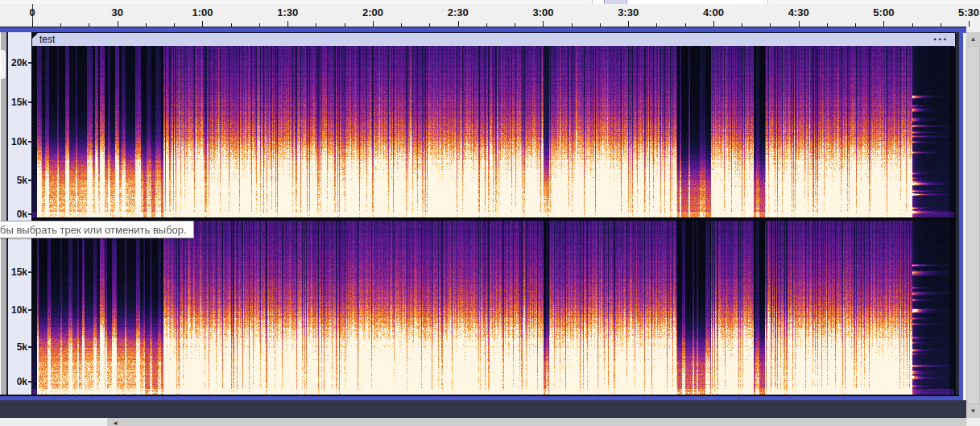 The width and height of the screenshot is (980, 426). Describe the element at coordinates (115, 423) in the screenshot. I see `scroll-left-icon: ◄` at that location.